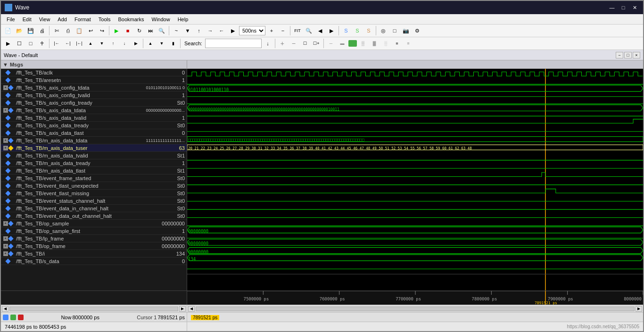 The width and height of the screenshot is (644, 332). I want to click on signal-row: + /fft_Tes_TB/m_axis_data_tdata 11111111…, so click(94, 141).